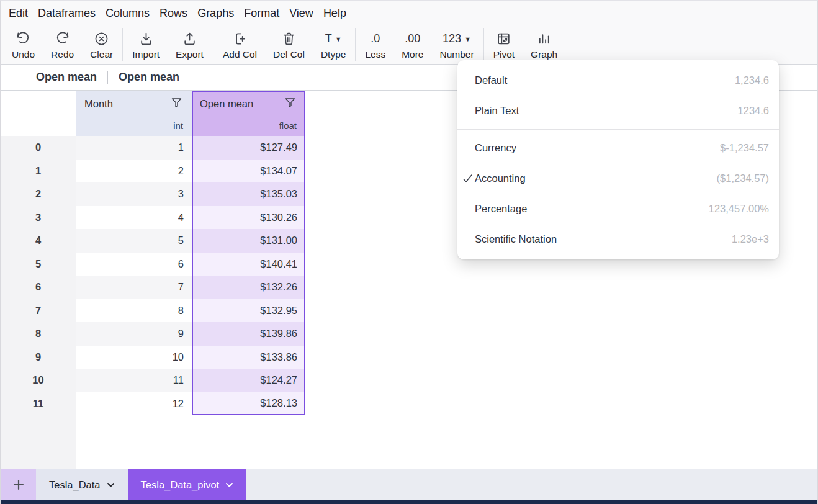 The height and width of the screenshot is (504, 818). Describe the element at coordinates (108, 78) in the screenshot. I see `breadcrumb-divider` at that location.